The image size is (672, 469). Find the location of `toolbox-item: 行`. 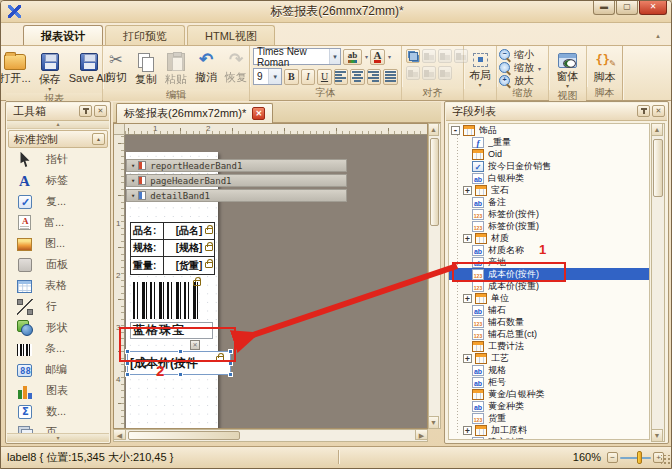

toolbox-item: 行 is located at coordinates (58, 306).